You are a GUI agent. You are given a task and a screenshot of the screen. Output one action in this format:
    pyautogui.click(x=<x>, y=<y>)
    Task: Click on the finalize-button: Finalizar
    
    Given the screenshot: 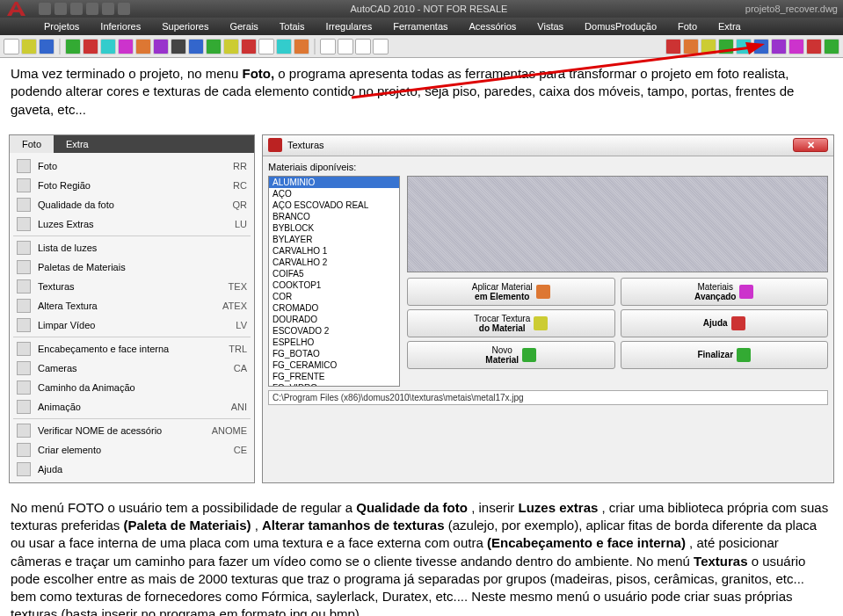 What is the action you would take?
    pyautogui.click(x=724, y=355)
    